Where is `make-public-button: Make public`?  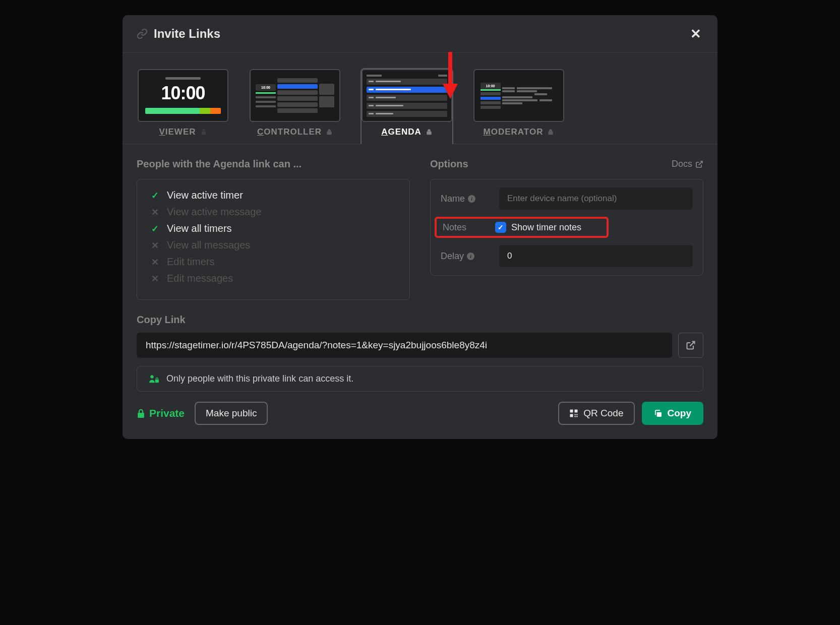 make-public-button: Make public is located at coordinates (231, 413).